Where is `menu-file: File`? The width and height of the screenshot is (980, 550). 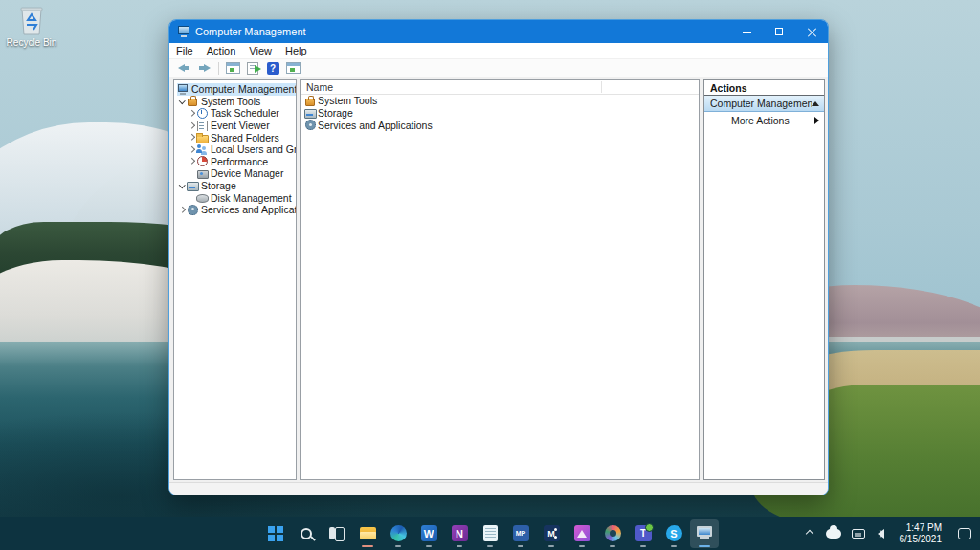
menu-file: File is located at coordinates (185, 51).